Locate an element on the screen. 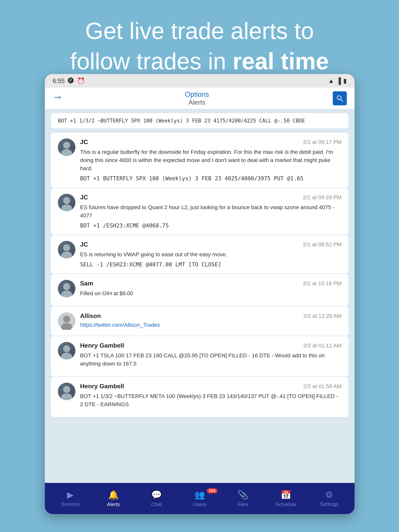 The width and height of the screenshot is (399, 532). battery-icon: ▮ is located at coordinates (345, 81).